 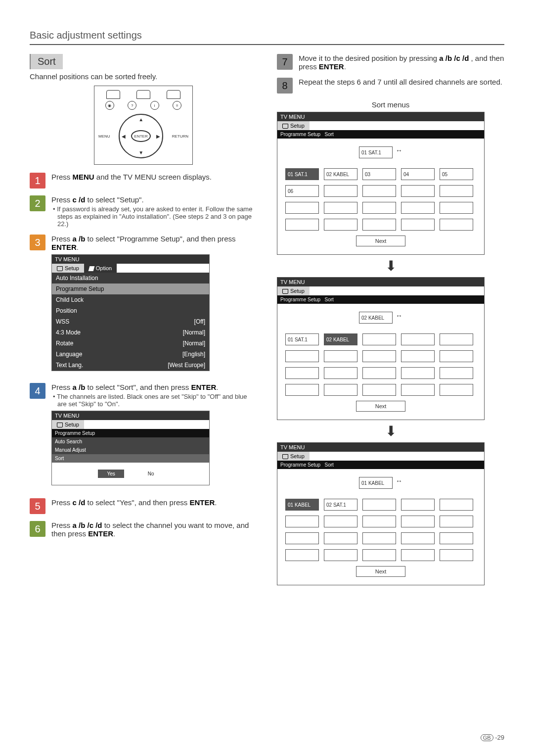 I want to click on list-item: Language[English], so click(x=131, y=354).